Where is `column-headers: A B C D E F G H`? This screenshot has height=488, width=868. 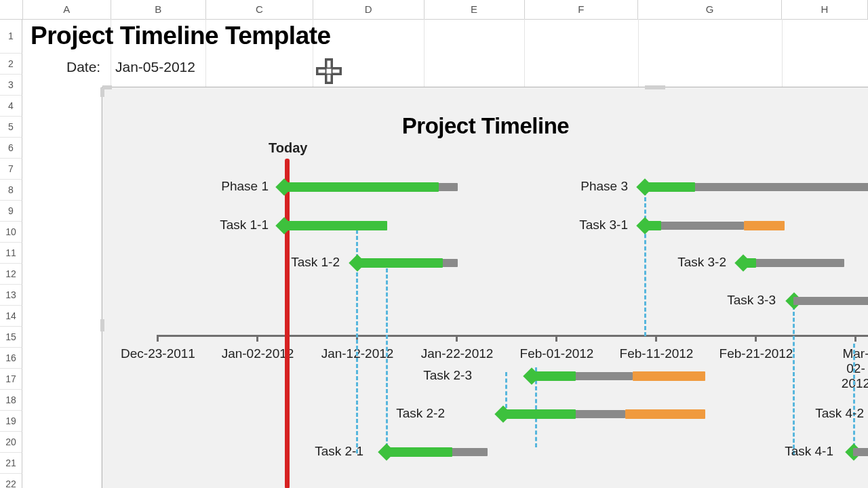
column-headers: A B C D E F G H is located at coordinates (434, 9).